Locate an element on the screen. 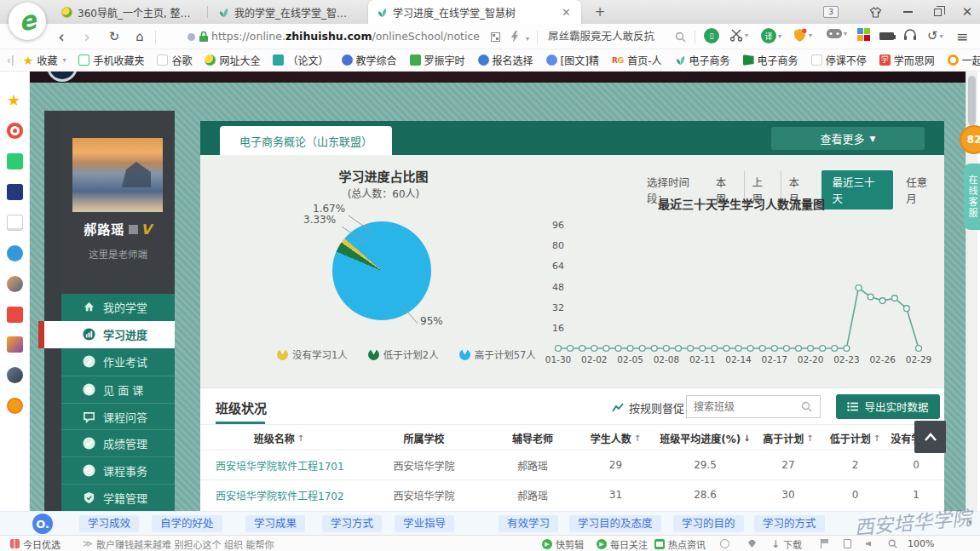 The width and height of the screenshot is (980, 551). chat-app-icon is located at coordinates (15, 254).